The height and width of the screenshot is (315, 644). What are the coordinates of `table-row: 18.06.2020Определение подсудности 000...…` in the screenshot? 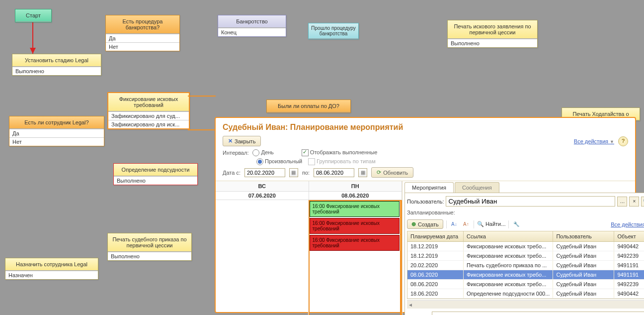 It's located at (526, 294).